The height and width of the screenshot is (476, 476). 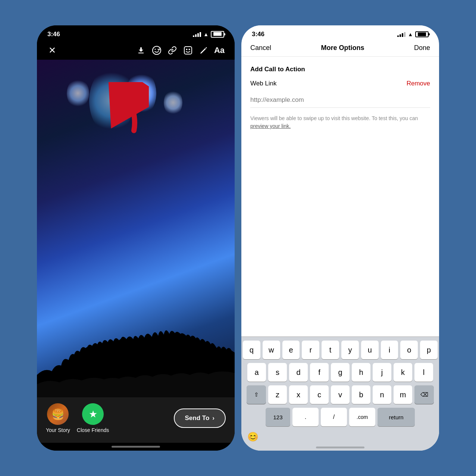 What do you see at coordinates (54, 34) in the screenshot?
I see `time-left: 3:46` at bounding box center [54, 34].